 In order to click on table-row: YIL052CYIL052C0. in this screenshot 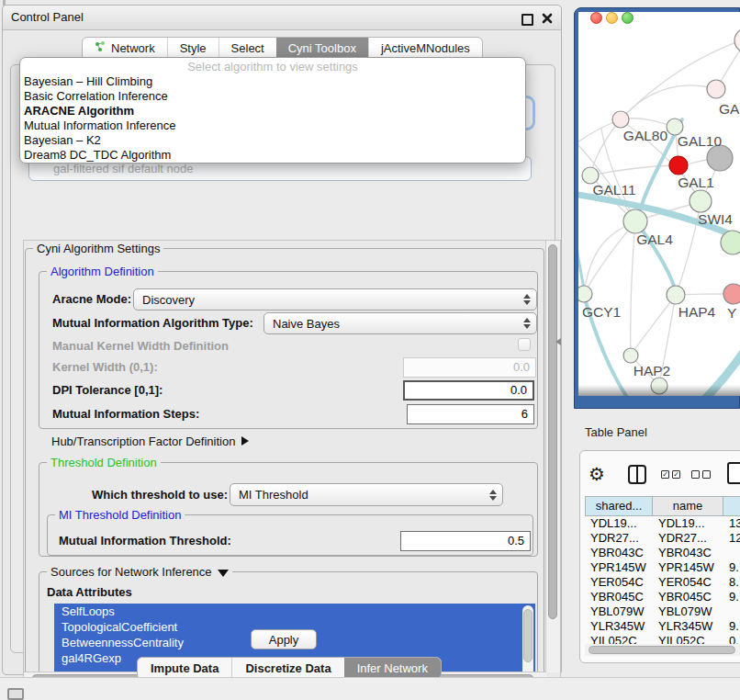, I will do `click(663, 639)`.